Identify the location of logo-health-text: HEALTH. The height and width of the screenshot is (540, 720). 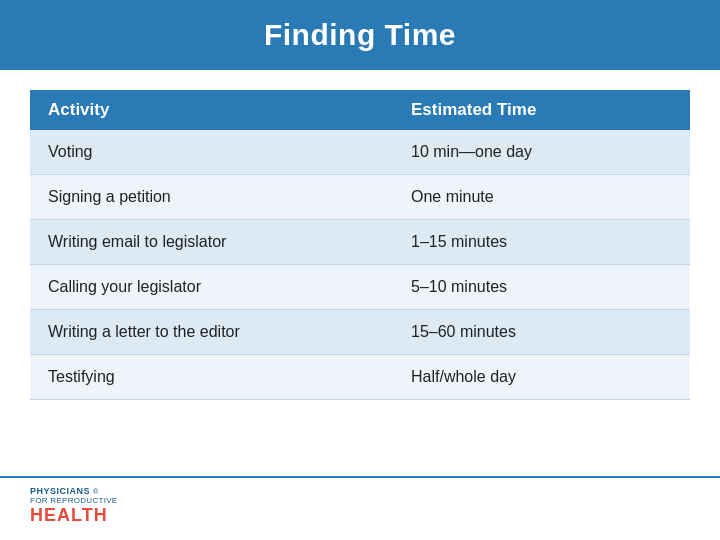
(69, 516).